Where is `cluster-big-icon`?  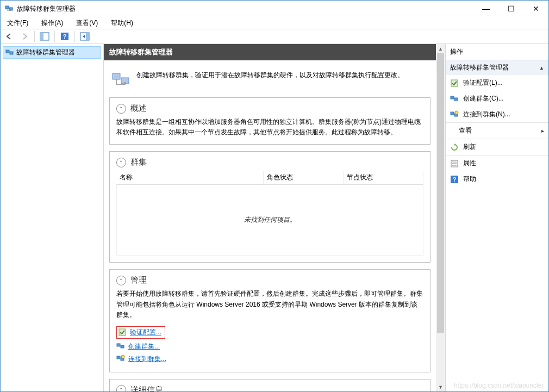
cluster-big-icon is located at coordinates (121, 80).